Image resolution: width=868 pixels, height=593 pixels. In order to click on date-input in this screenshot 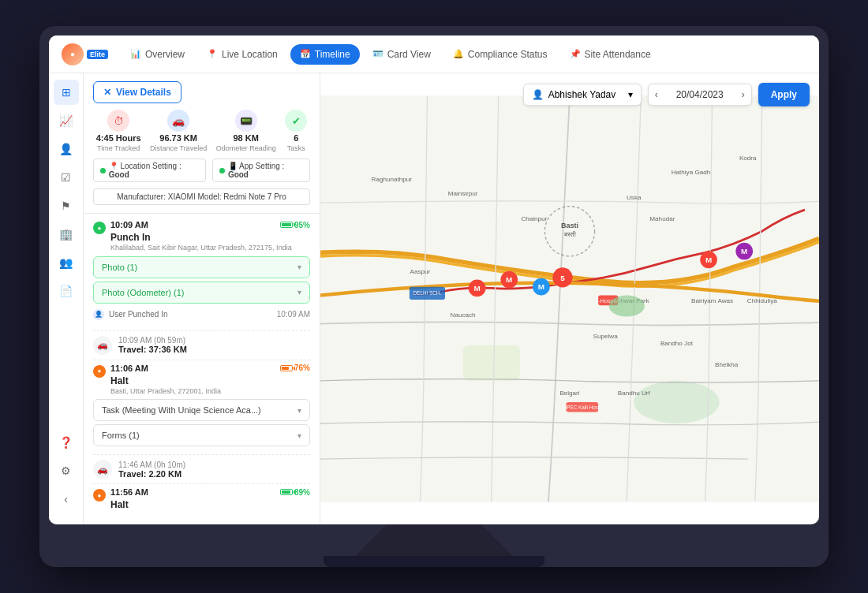, I will do `click(700, 95)`.